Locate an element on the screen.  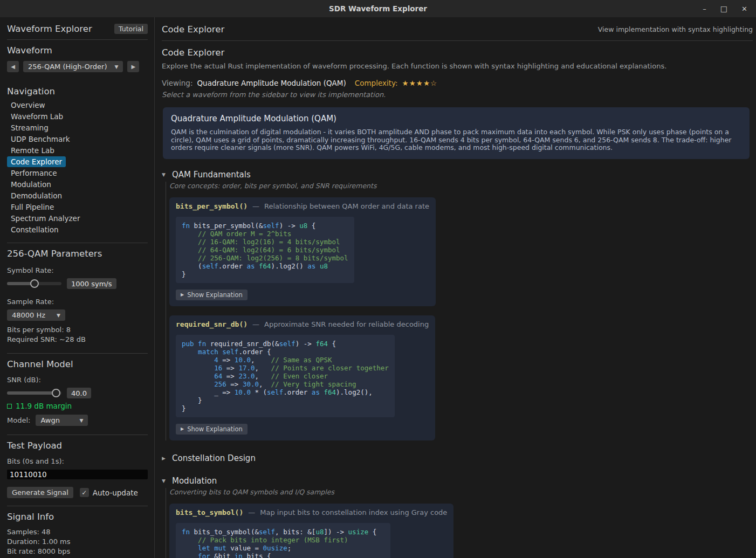
waveform-info-box: Quadrature Amplitude Modulation (QAM) QA… is located at coordinates (456, 133).